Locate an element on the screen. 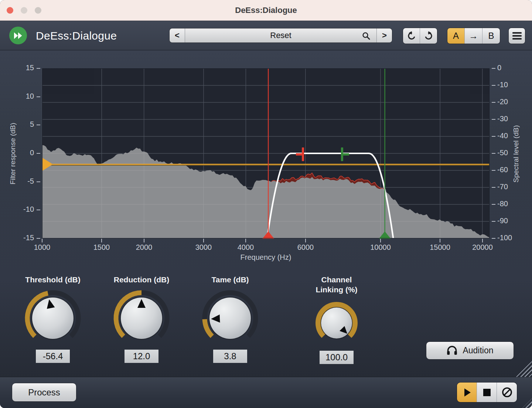 Image resolution: width=532 pixels, height=408 pixels. menu-button is located at coordinates (517, 36).